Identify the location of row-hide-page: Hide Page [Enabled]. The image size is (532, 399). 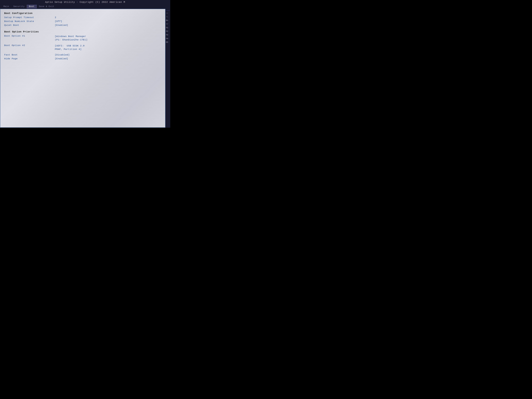
(83, 59).